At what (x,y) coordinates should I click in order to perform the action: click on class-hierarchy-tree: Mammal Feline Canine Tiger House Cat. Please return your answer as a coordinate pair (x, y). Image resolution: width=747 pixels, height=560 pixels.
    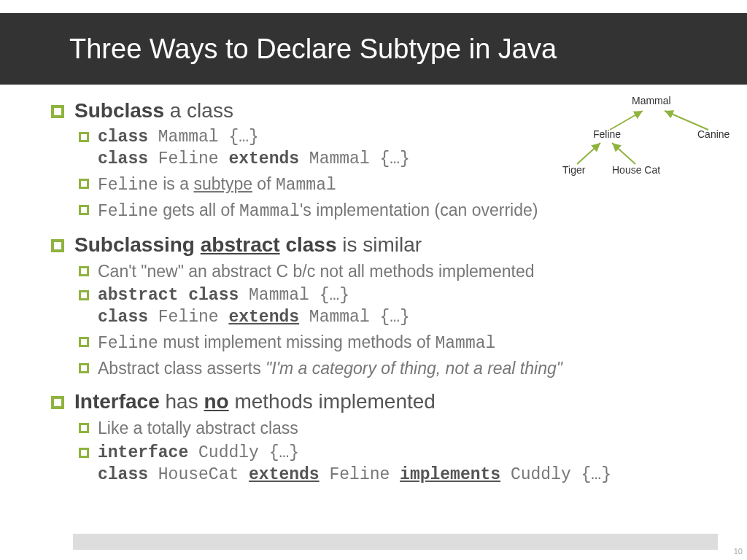
    Looking at the image, I should click on (648, 142).